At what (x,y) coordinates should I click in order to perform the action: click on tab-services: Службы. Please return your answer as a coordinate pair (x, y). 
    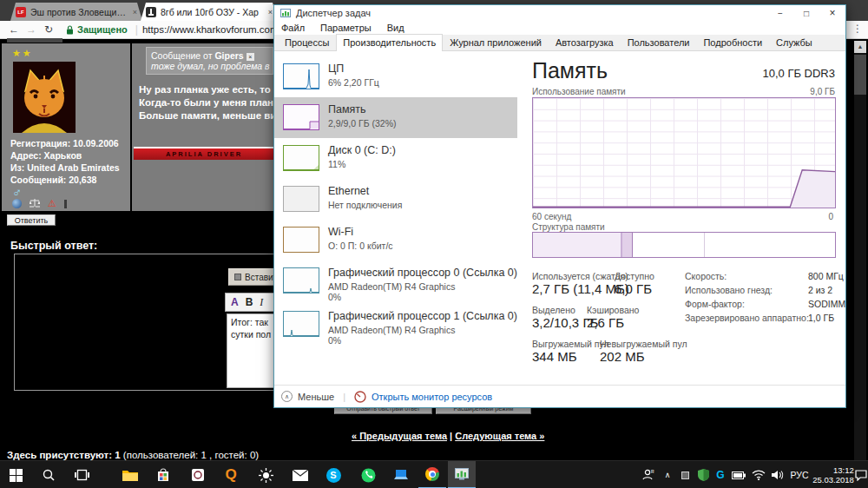
    Looking at the image, I should click on (794, 42).